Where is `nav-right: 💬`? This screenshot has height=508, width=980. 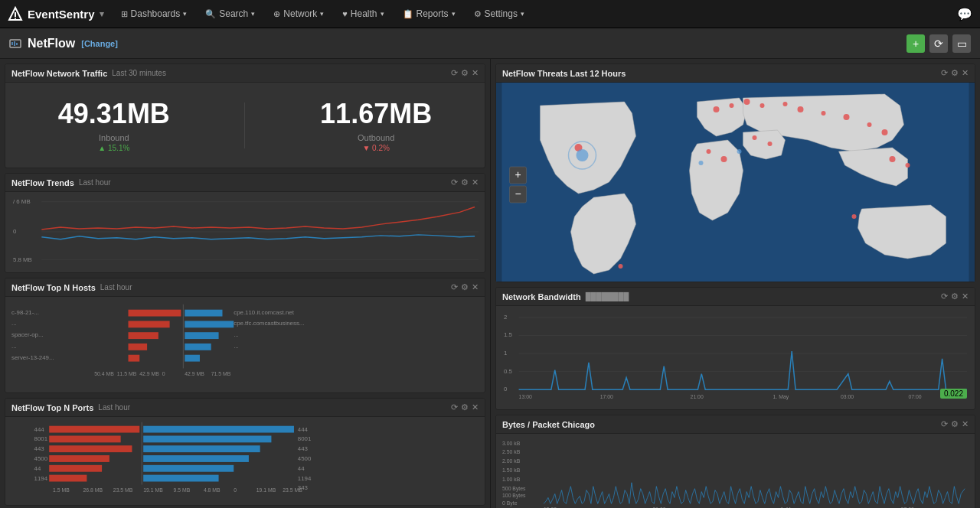 nav-right: 💬 is located at coordinates (965, 14).